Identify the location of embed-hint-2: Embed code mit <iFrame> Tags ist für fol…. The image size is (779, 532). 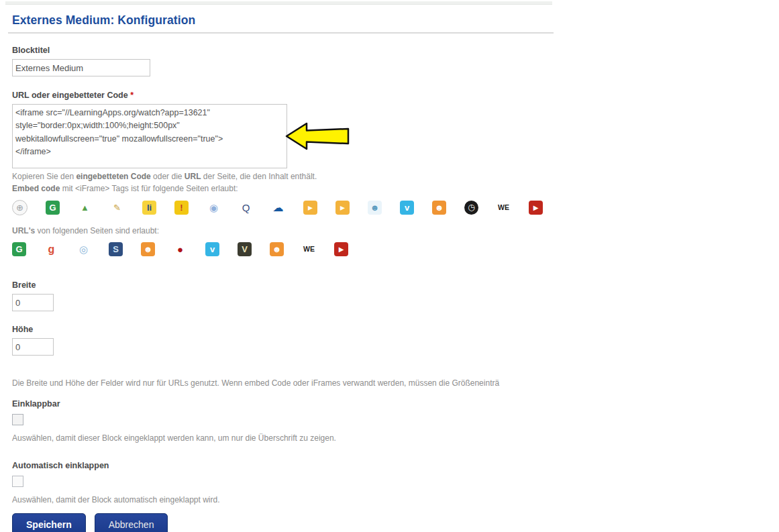
(396, 189).